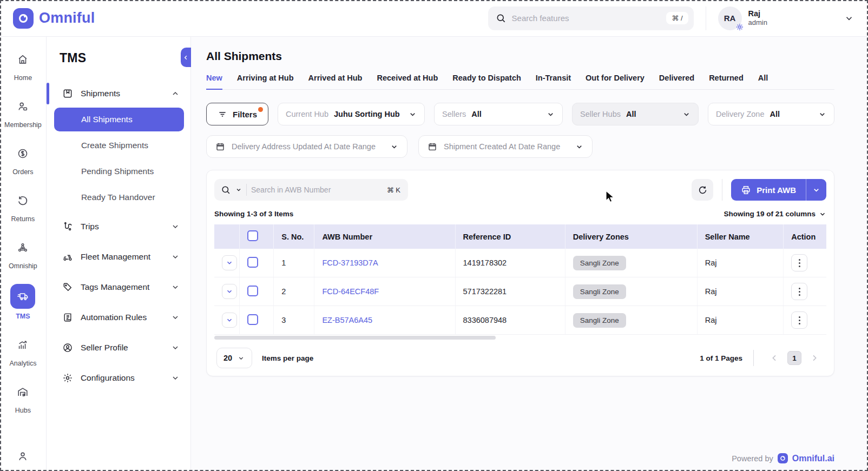 This screenshot has width=868, height=471. What do you see at coordinates (119, 171) in the screenshot?
I see `sidebar-subitem-pending-shipments: Pending Shipments` at bounding box center [119, 171].